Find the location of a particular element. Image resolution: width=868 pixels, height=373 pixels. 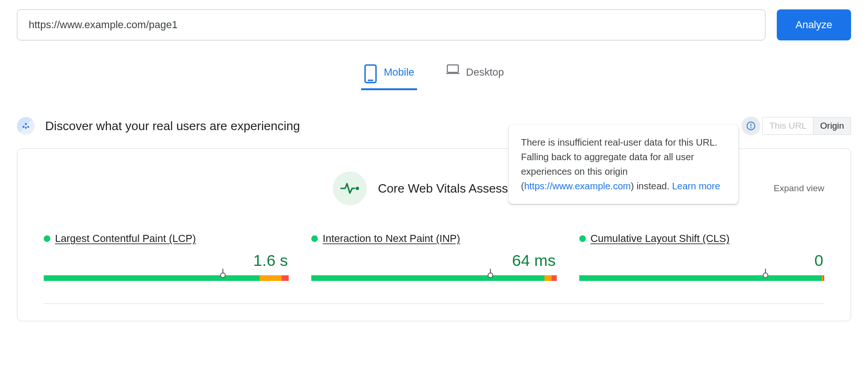

mobile-icon is located at coordinates (371, 72).